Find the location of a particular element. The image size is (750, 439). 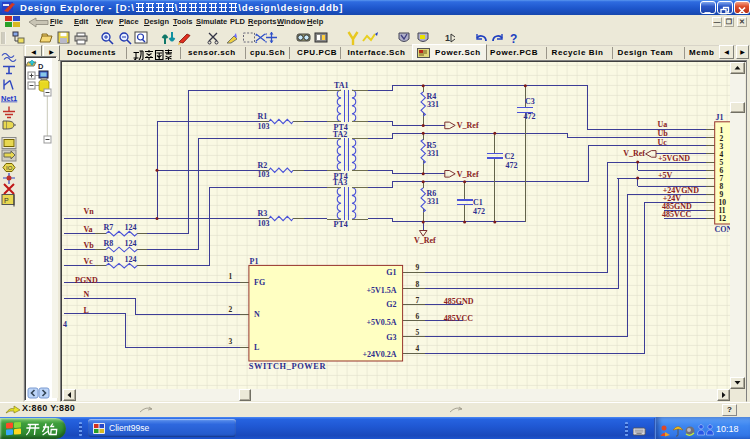

svg-text: PT4 is located at coordinates (341, 224).